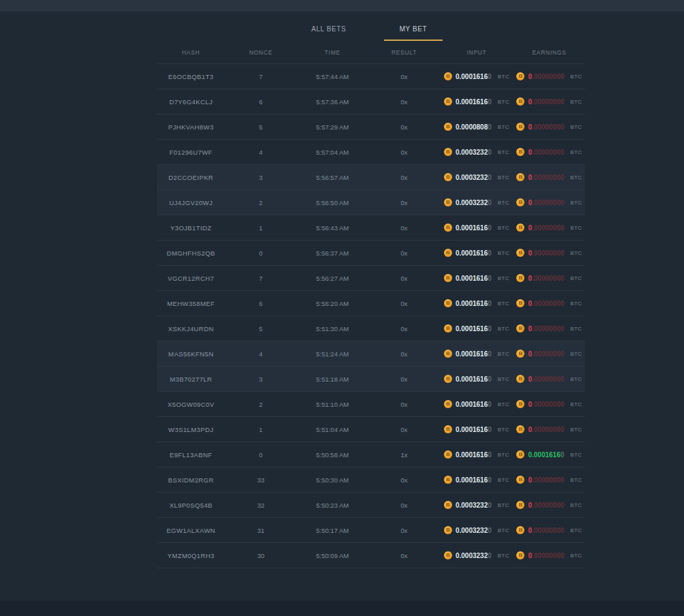 This screenshot has width=684, height=616. What do you see at coordinates (329, 31) in the screenshot?
I see `tab-all-bets: ALL BETS` at bounding box center [329, 31].